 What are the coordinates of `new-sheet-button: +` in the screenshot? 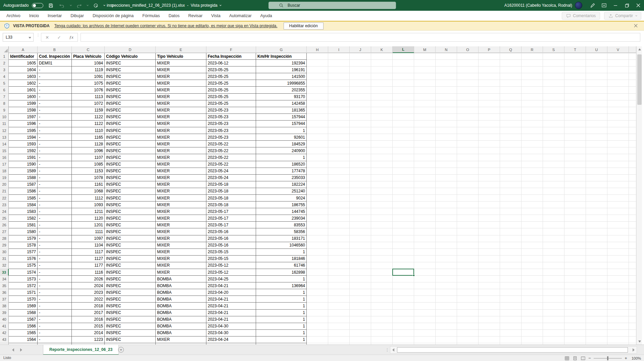 It's located at (121, 350).